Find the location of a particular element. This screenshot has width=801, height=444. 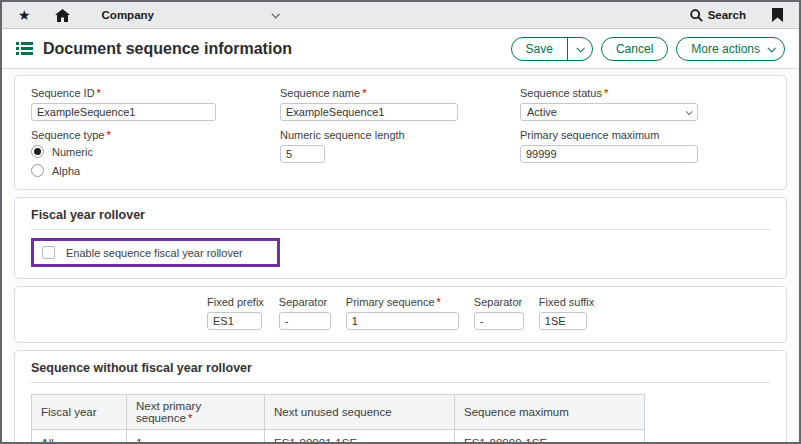

fixed-prefix-input is located at coordinates (234, 321).